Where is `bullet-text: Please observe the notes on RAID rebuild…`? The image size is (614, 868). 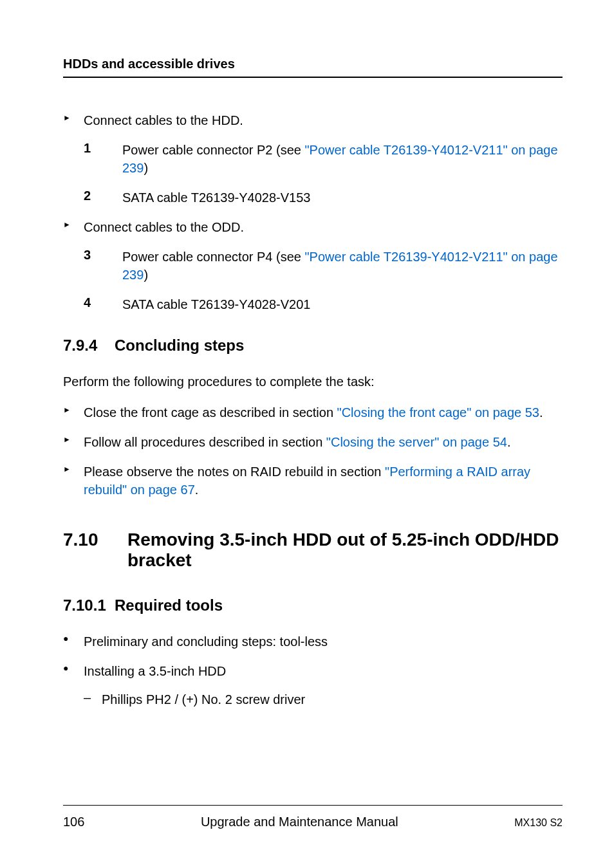
bullet-text: Please observe the notes on RAID rebuild… is located at coordinates (323, 481).